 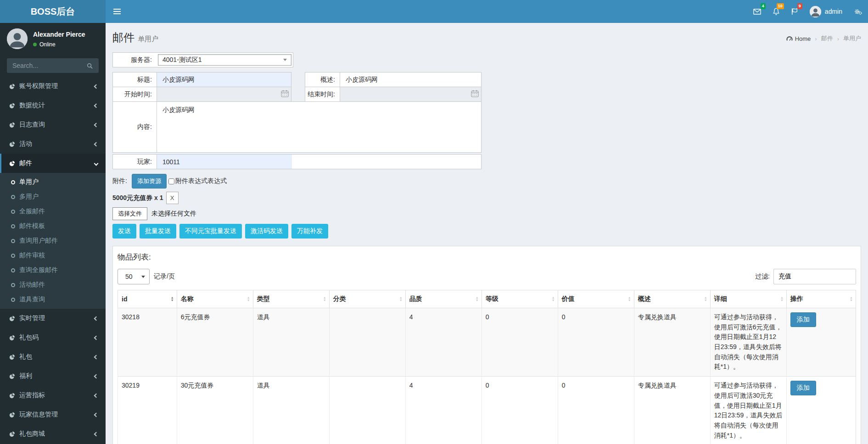 What do you see at coordinates (310, 231) in the screenshot?
I see `action-button: 万能补发` at bounding box center [310, 231].